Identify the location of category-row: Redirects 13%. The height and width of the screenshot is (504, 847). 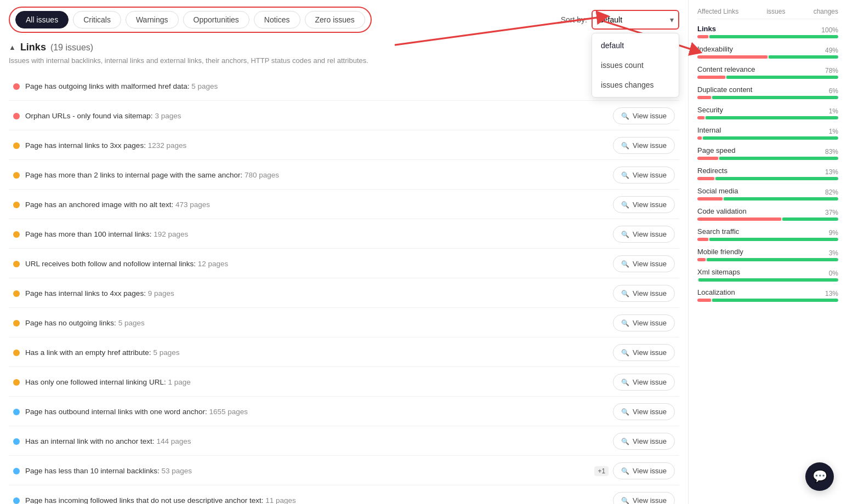
(768, 173).